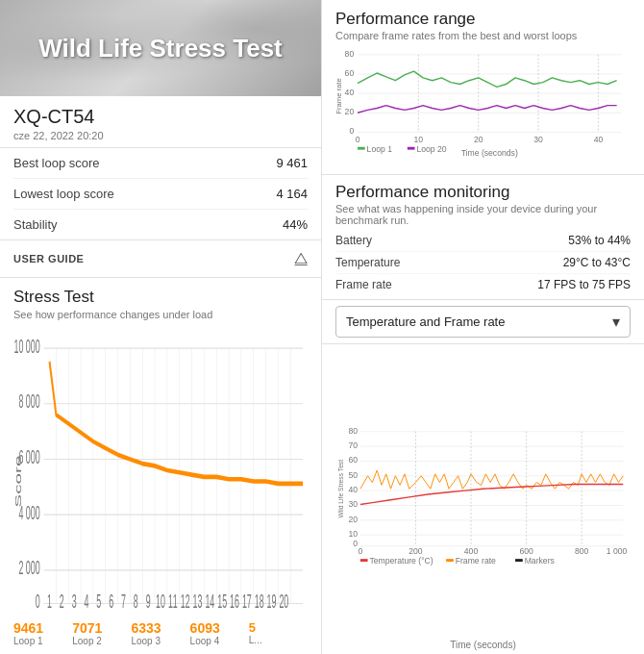 This screenshot has width=644, height=654. I want to click on svg-text: 3, so click(75, 601).